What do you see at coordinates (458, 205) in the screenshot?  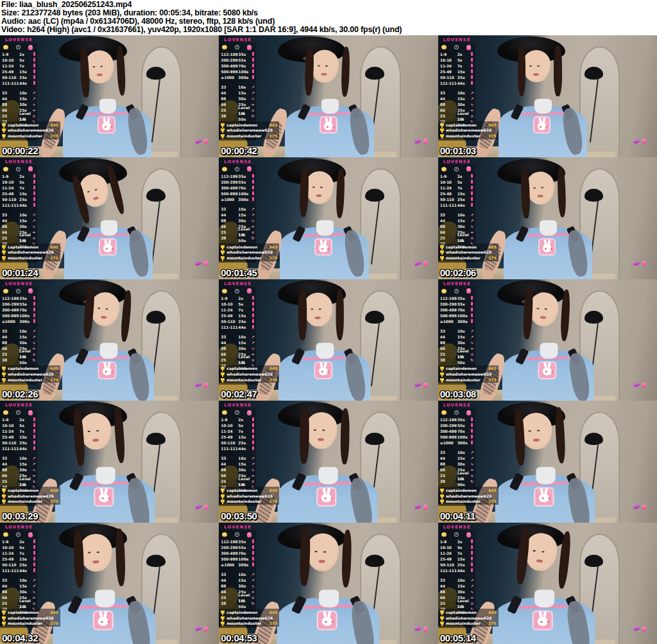 I see `tip-menu-row: 111-11144s` at bounding box center [458, 205].